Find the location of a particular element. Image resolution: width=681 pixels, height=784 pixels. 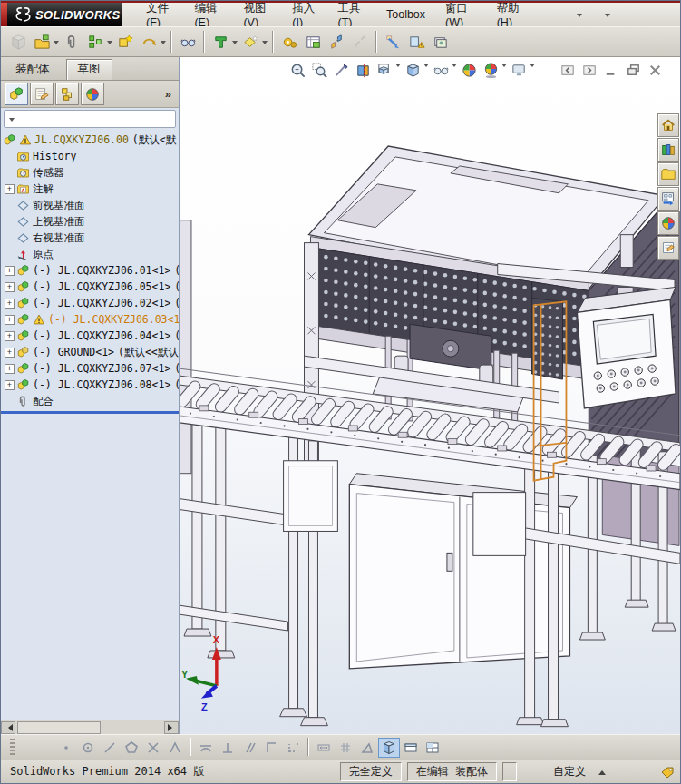

minimize-doc-button is located at coordinates (611, 70).